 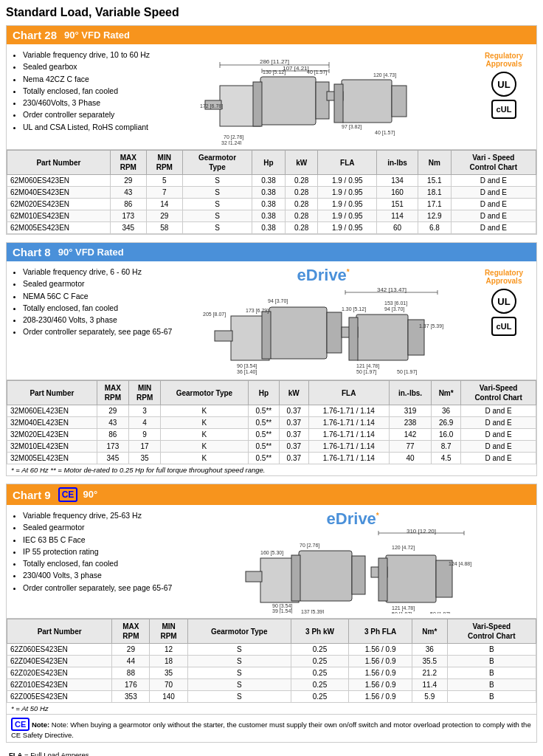 I want to click on table-cell: 353, so click(x=131, y=697).